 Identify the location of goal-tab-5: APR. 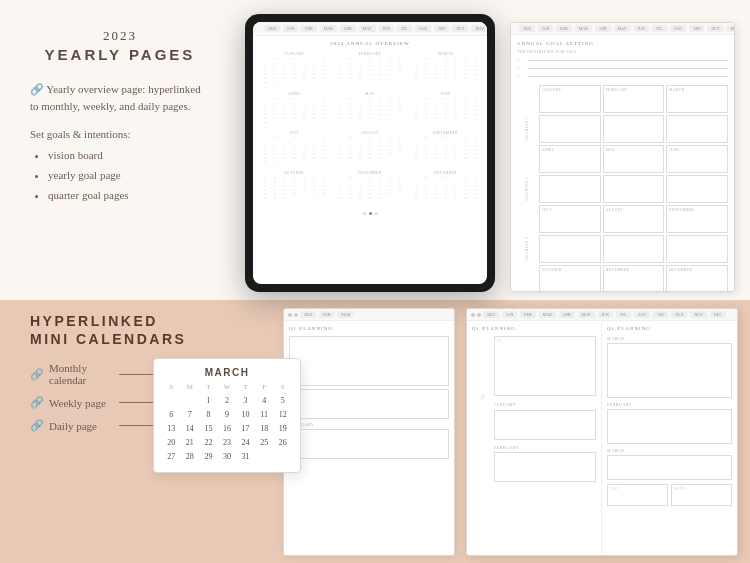
(603, 28).